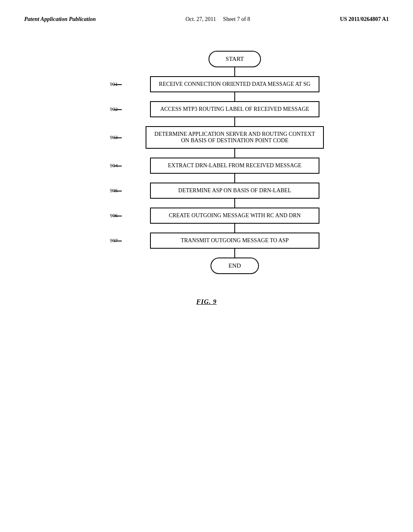 The height and width of the screenshot is (532, 413). What do you see at coordinates (94, 191) in the screenshot?
I see `step-905-label: 905` at bounding box center [94, 191].